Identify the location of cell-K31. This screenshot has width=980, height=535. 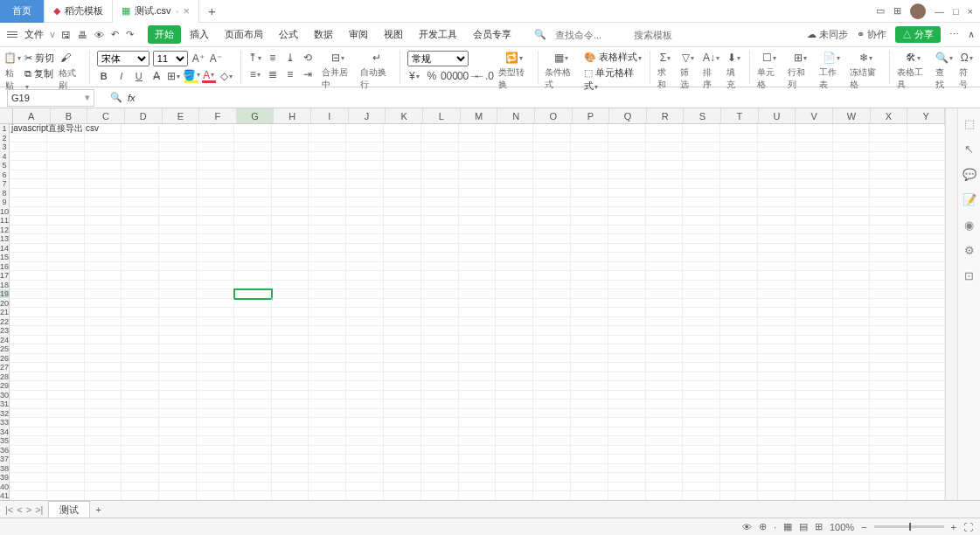
(402, 404).